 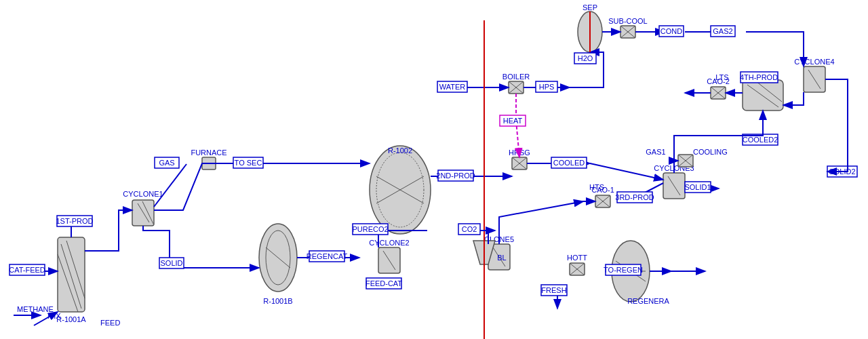 I want to click on label-bl: BL, so click(x=502, y=258).